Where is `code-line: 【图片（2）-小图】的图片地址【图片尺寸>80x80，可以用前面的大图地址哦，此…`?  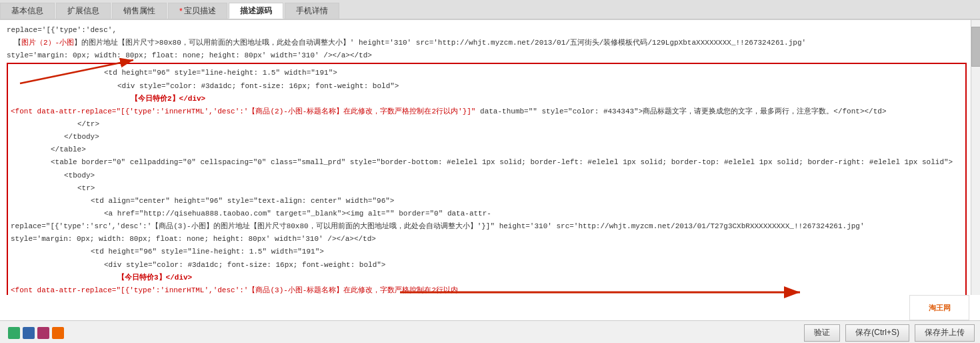
code-line: 【图片（2）-小图】的图片地址【图片尺寸>80x80，可以用前面的大图地址哦，此… is located at coordinates (487, 43).